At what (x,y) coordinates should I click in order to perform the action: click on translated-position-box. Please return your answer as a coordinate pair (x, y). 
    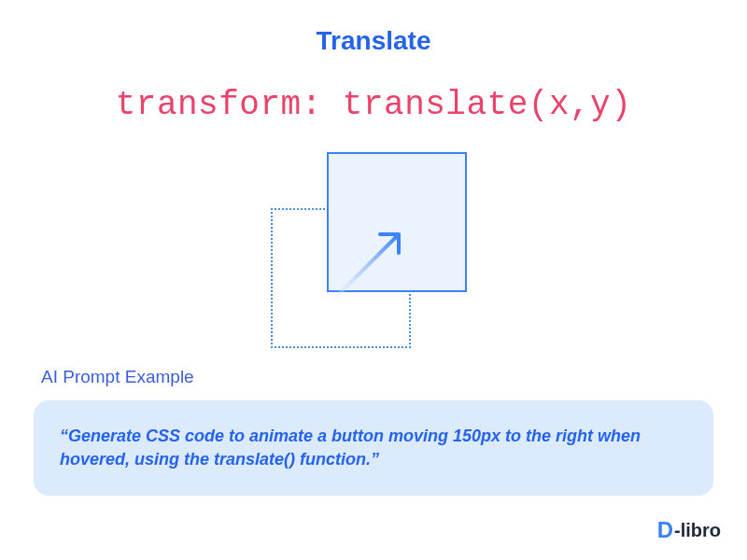
    Looking at the image, I should click on (397, 222).